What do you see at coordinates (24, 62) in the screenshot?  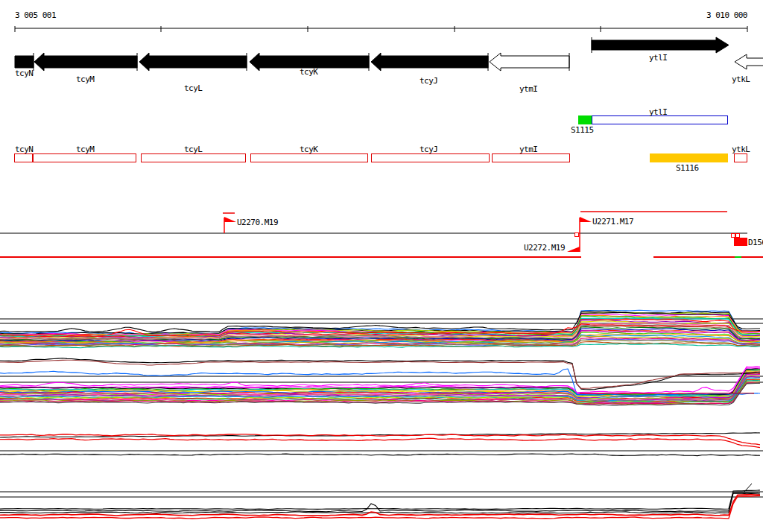 I see `gene-arrow-tcyN` at bounding box center [24, 62].